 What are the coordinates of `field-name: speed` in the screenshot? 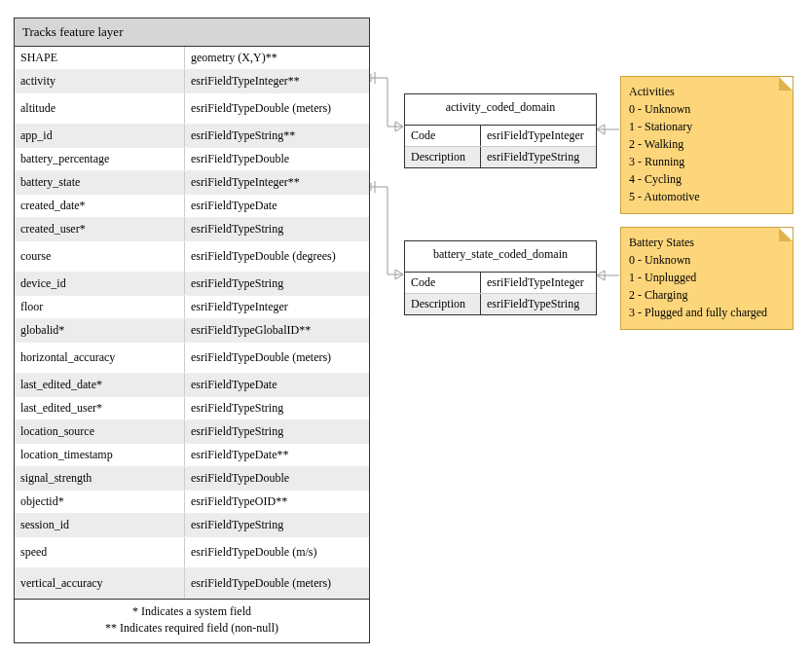 It's located at (99, 553).